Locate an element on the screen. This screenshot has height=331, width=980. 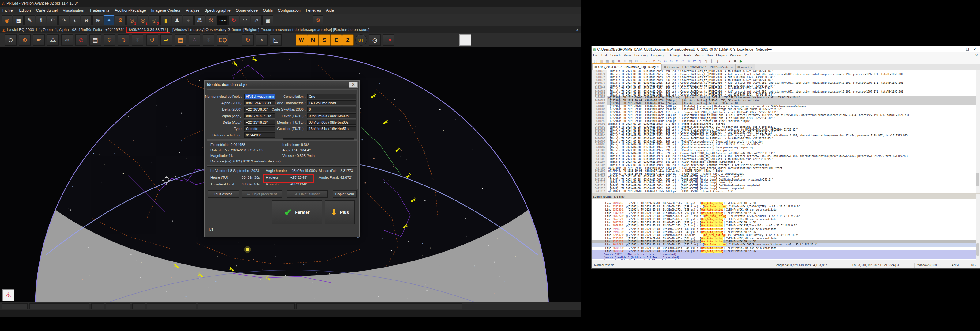
clock-icon: ◷ is located at coordinates (375, 40).